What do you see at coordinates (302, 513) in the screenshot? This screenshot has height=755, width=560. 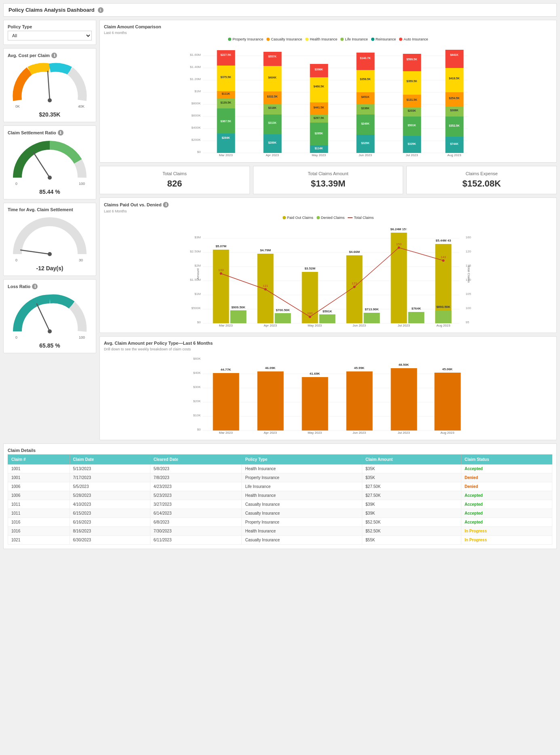 I see `cell-policy-type: Casualty Insurance` at bounding box center [302, 513].